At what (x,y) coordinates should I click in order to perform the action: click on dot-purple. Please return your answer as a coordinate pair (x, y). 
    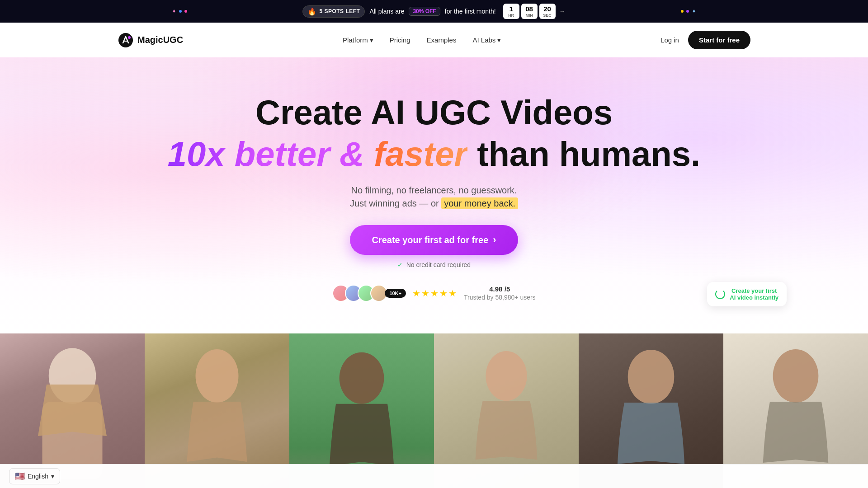
    Looking at the image, I should click on (688, 11).